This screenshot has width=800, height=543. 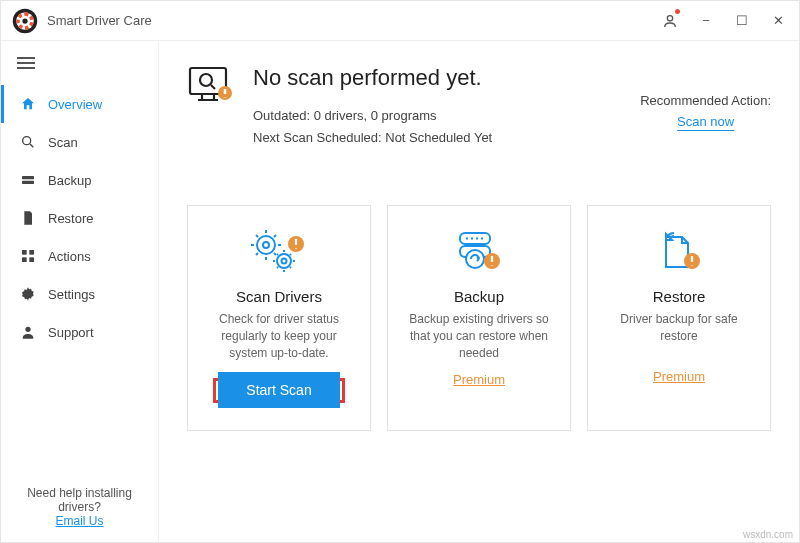 What do you see at coordinates (28, 256) in the screenshot?
I see `grid-icon` at bounding box center [28, 256].